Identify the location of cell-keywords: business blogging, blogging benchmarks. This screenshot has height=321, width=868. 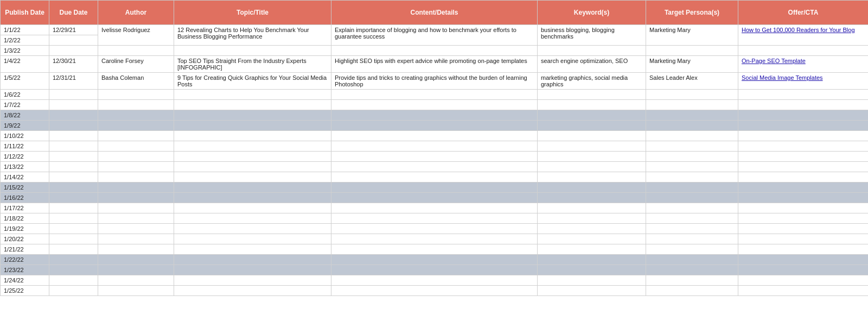
(592, 35).